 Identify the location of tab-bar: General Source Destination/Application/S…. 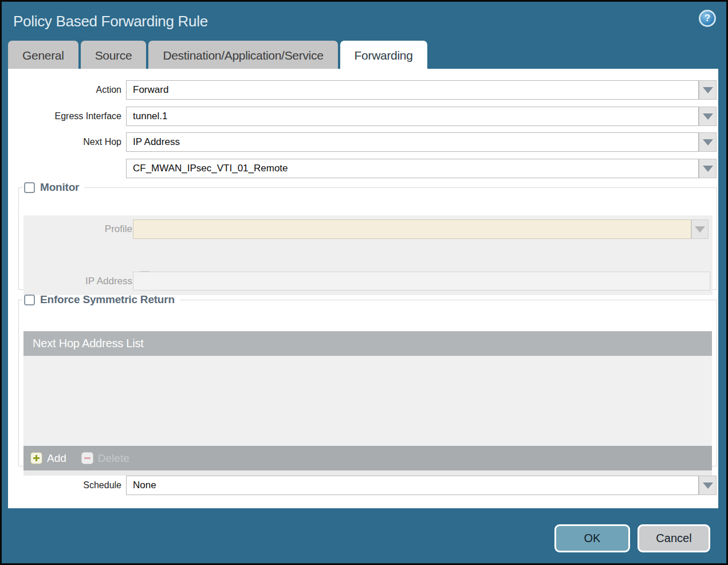
(218, 55).